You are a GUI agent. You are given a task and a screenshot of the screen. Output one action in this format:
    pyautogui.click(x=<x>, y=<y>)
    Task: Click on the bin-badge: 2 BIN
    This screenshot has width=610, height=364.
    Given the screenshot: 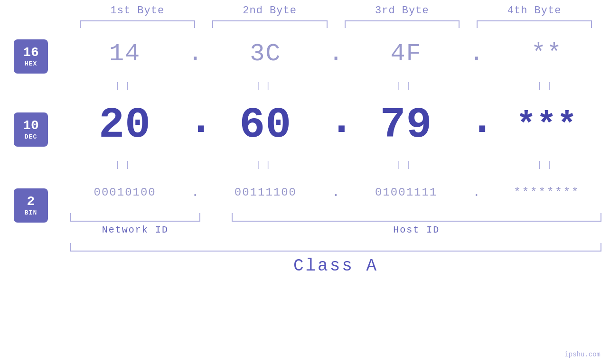 What is the action you would take?
    pyautogui.click(x=31, y=205)
    